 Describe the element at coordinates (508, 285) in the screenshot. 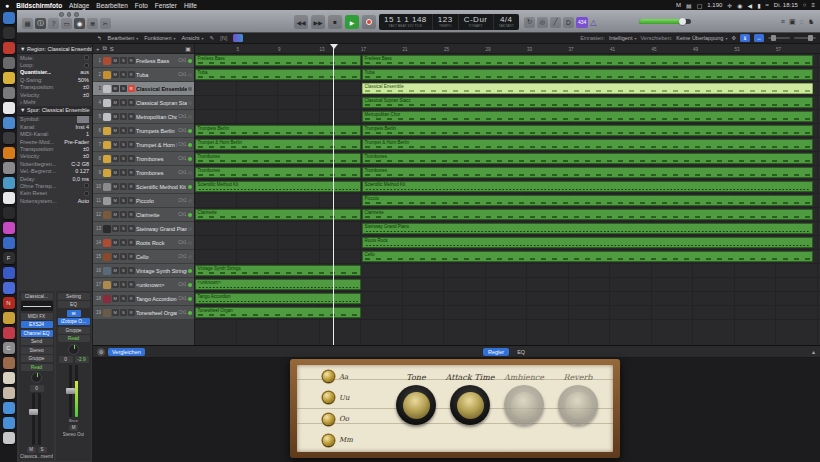

I see `arrange-track-lane: <unknown>` at that location.